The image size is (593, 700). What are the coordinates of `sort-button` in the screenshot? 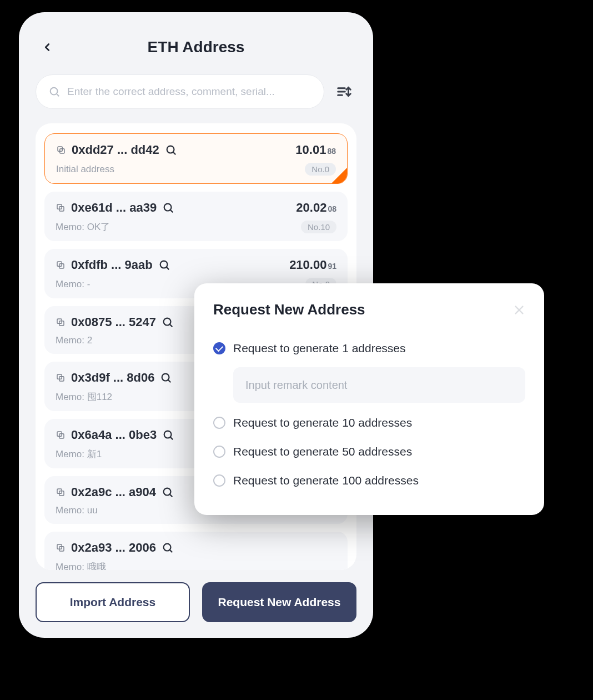 It's located at (344, 92).